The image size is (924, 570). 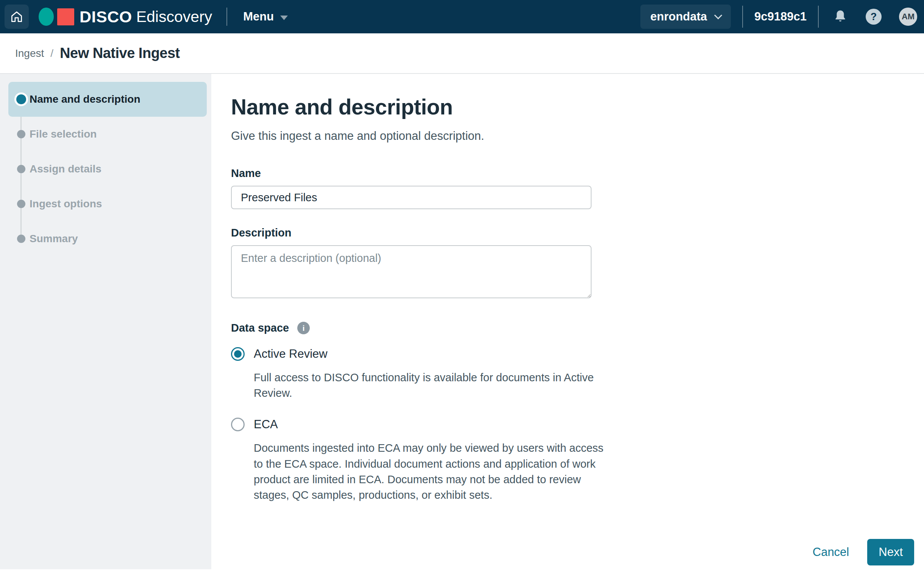 I want to click on home-icon, so click(x=17, y=17).